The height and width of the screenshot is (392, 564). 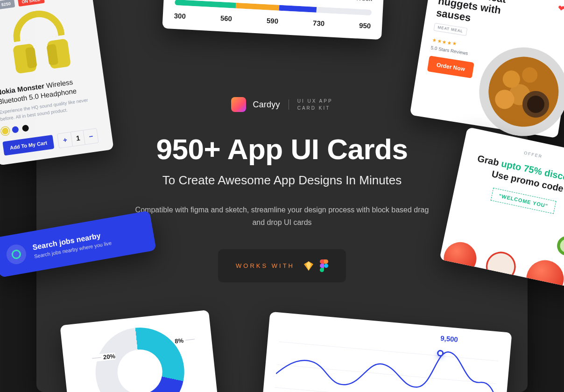 I want to click on brand-name: Cardyy, so click(x=266, y=105).